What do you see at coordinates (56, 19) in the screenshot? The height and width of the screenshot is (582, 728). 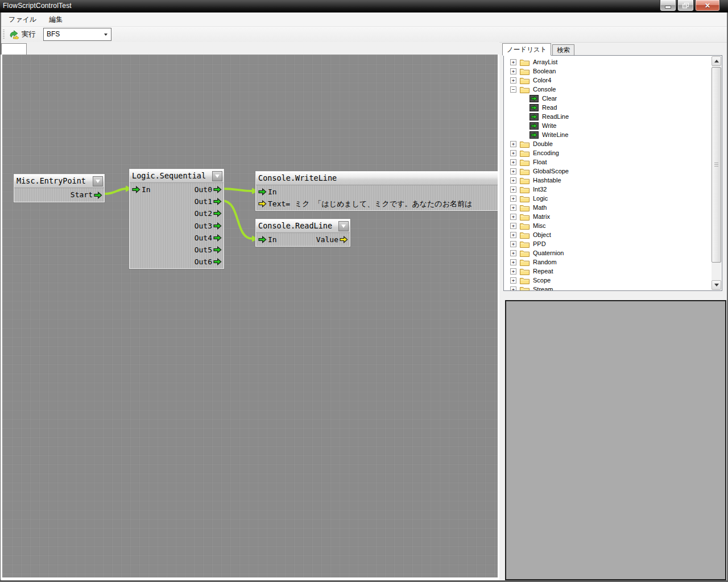 I see `menu-edit: 編集` at bounding box center [56, 19].